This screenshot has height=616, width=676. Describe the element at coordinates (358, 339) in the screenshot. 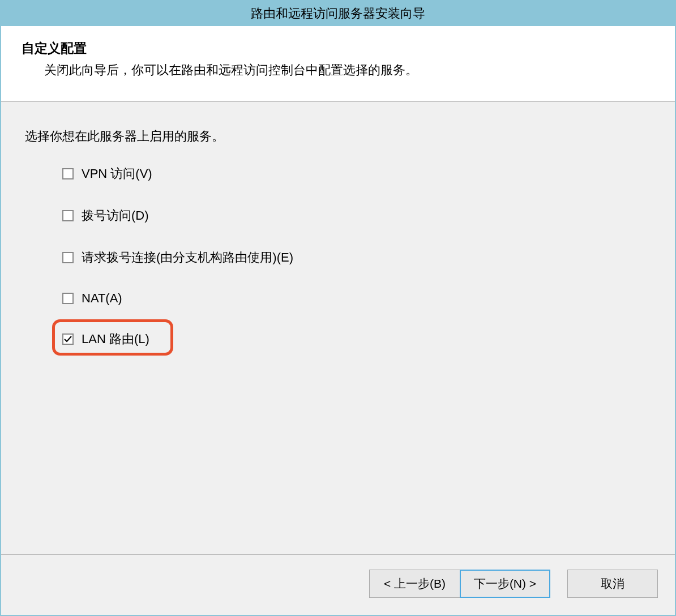

I see `option-lan-routing: LAN 路由(L)` at that location.